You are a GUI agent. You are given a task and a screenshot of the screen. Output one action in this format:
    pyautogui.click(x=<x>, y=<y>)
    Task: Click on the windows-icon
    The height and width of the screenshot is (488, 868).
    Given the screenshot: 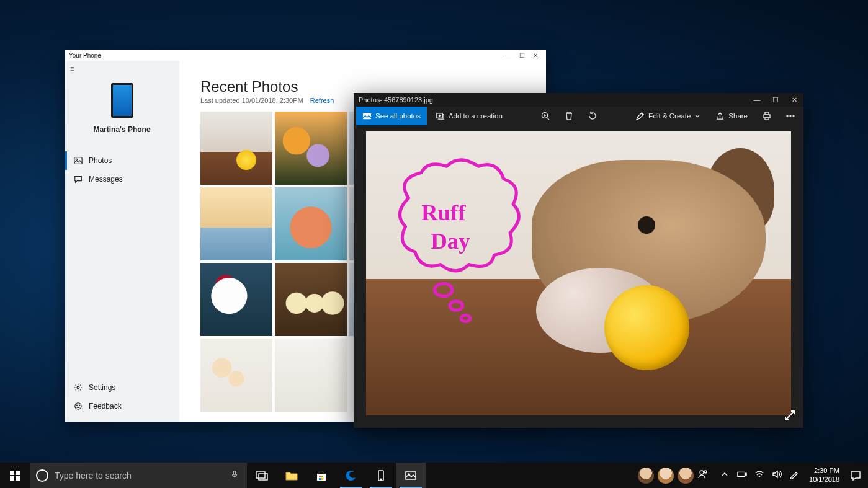 What is the action you would take?
    pyautogui.click(x=15, y=476)
    